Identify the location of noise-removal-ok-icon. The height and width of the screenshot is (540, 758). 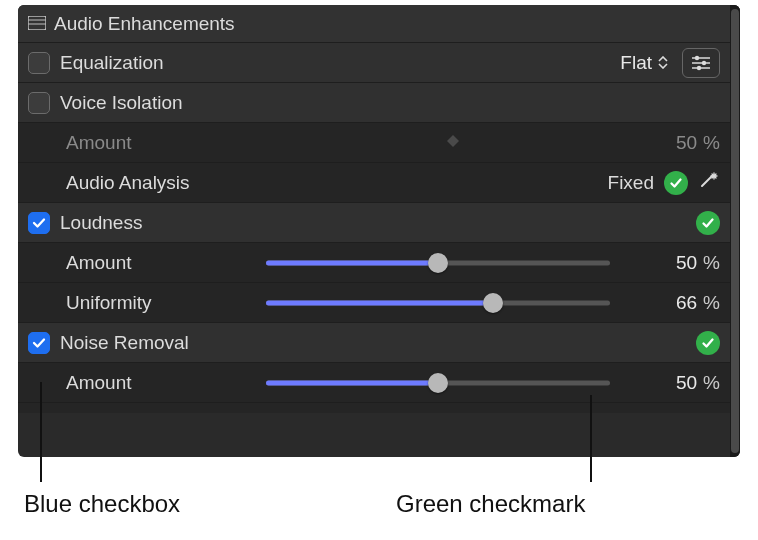
(708, 343).